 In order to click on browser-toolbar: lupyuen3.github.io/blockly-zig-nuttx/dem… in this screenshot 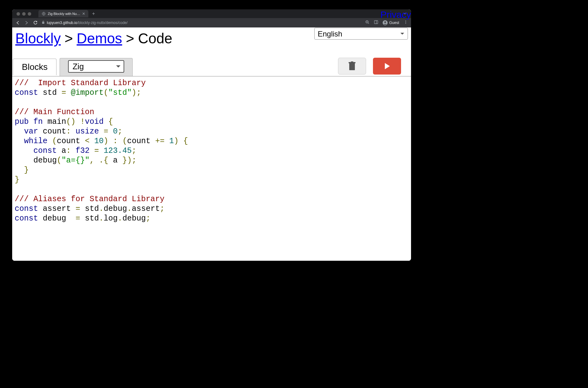, I will do `click(212, 23)`.